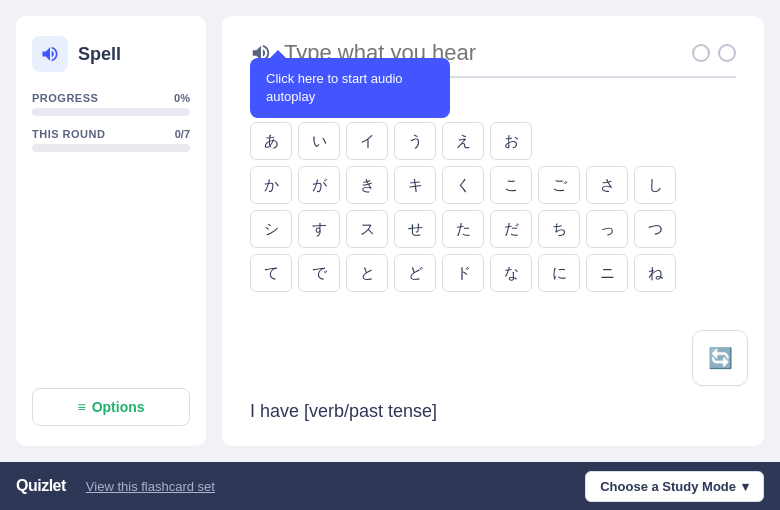 The image size is (780, 510). What do you see at coordinates (271, 273) in the screenshot?
I see `kana-btn: て` at bounding box center [271, 273].